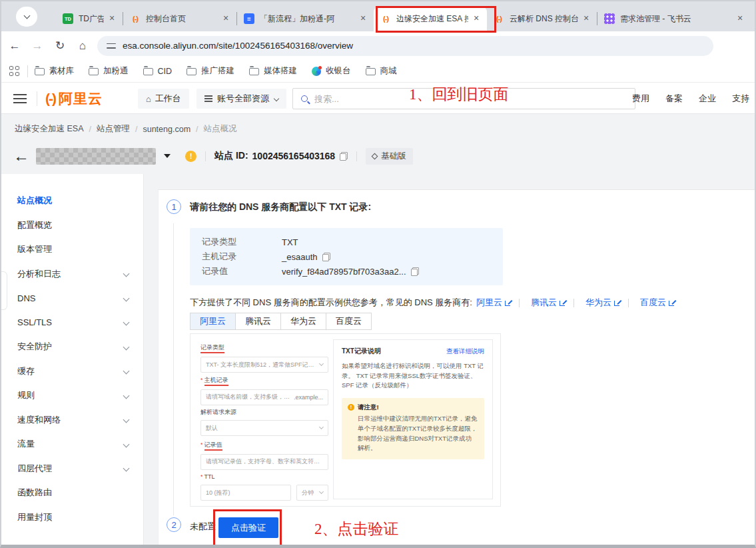 The image size is (756, 548). Describe the element at coordinates (494, 303) in the screenshot. I see `provider-link-阿里云: 阿里云` at that location.